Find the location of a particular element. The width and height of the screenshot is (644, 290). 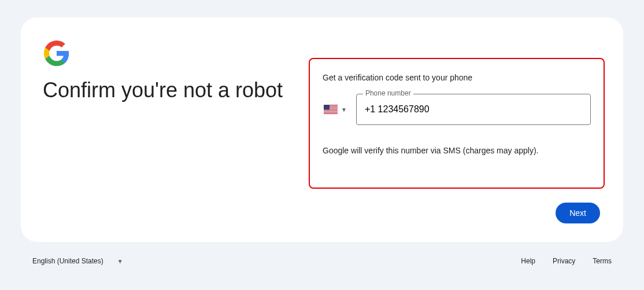

language-select: English (United States) ▼ is located at coordinates (77, 261).